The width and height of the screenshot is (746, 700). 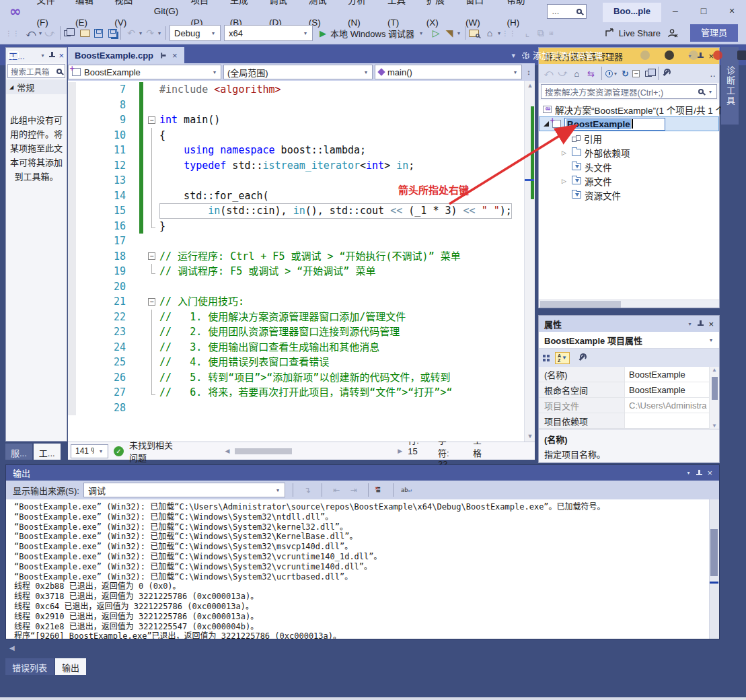 I want to click on property-row: (名称)BoostExample, so click(x=624, y=374).